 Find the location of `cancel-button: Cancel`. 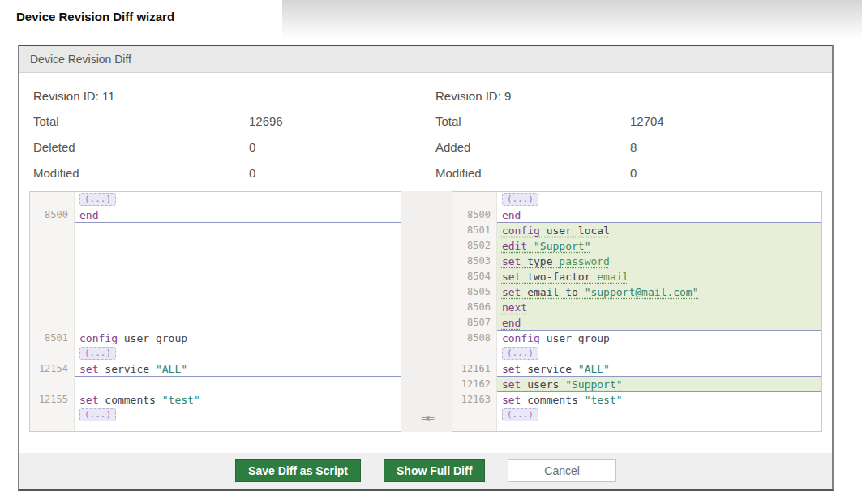

cancel-button: Cancel is located at coordinates (562, 471).